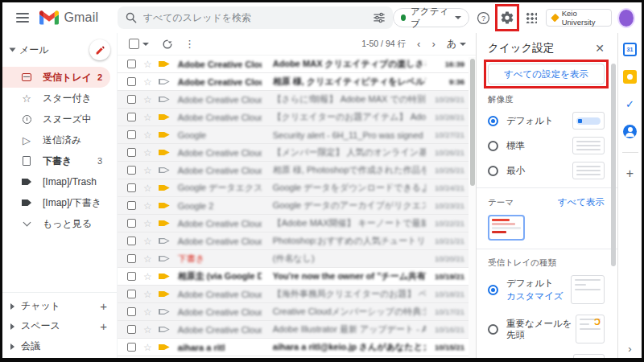 This screenshot has width=644, height=362. What do you see at coordinates (433, 43) in the screenshot?
I see `older-page-button: ›` at bounding box center [433, 43].